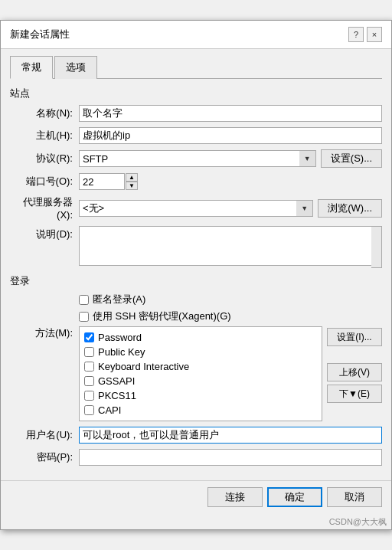  What do you see at coordinates (201, 411) in the screenshot?
I see `method-item-capi: CAPI` at bounding box center [201, 411].